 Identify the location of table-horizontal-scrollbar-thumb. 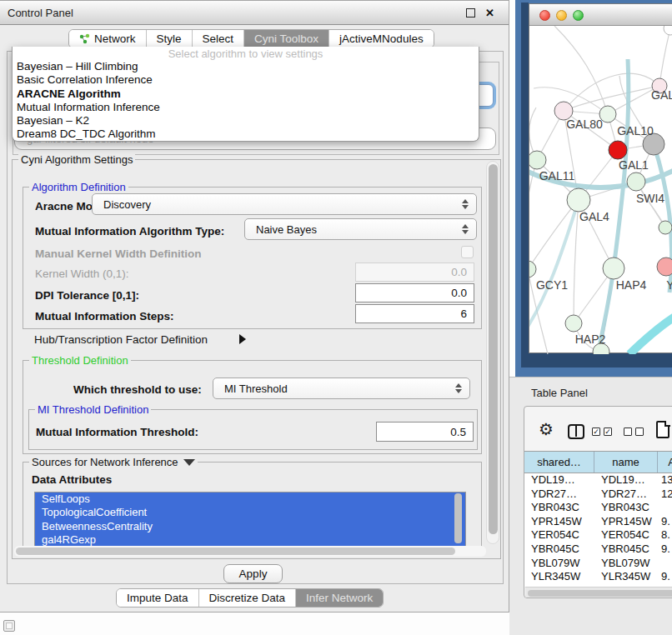
(600, 593).